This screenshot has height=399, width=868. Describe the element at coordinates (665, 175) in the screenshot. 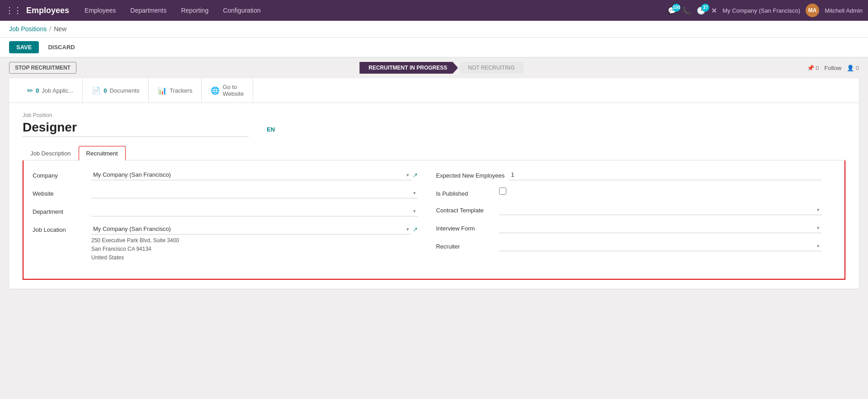

I see `expected-employees-input` at that location.